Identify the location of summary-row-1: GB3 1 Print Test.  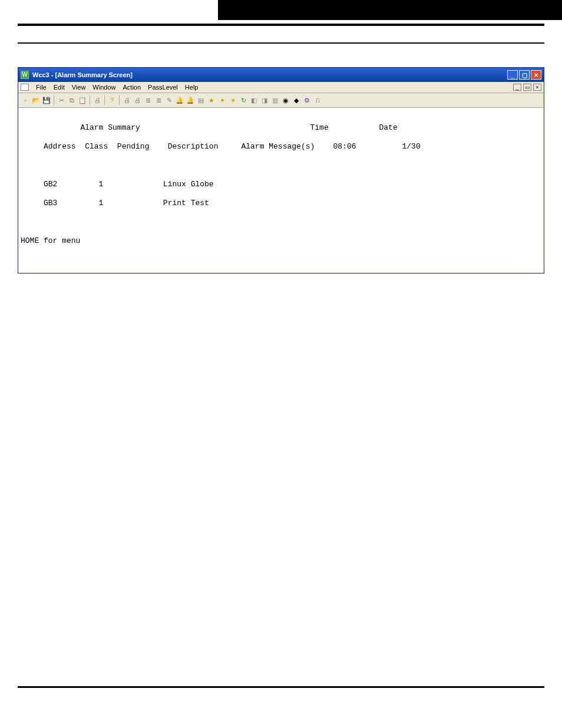
(281, 203).